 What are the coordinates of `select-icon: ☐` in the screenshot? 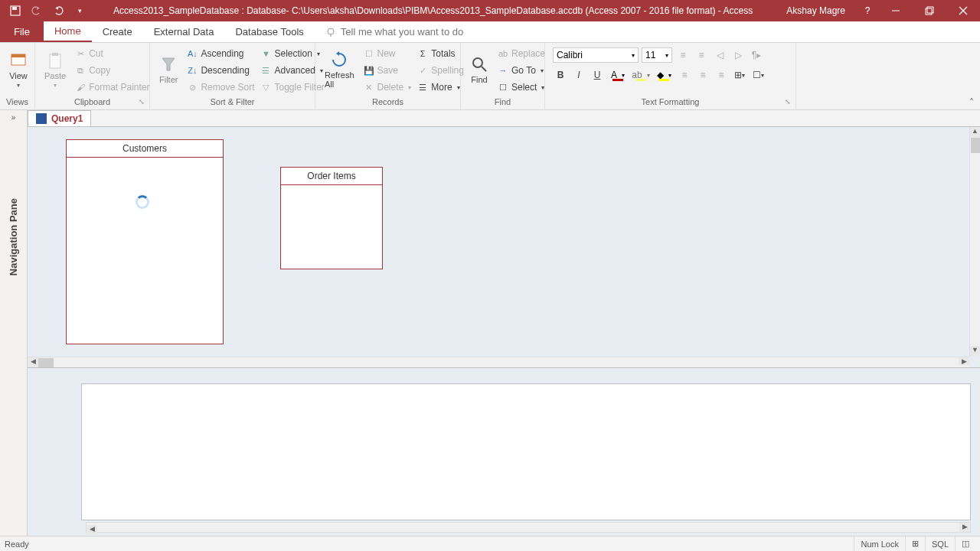 It's located at (503, 87).